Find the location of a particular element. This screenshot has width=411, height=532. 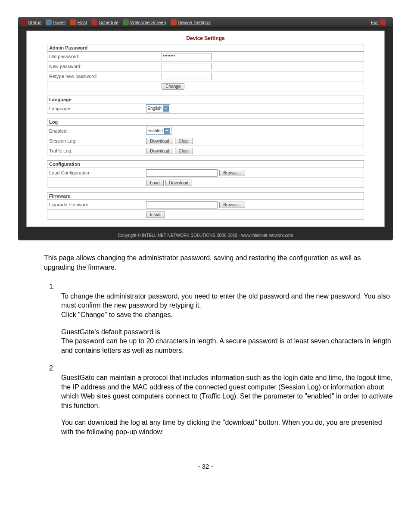

item2-p1: GuestGate can maintain a protocol that i… is located at coordinates (227, 392).